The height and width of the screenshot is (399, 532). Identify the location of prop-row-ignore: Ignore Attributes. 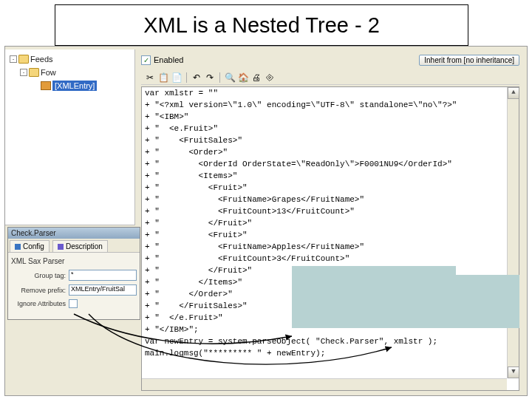
(74, 304).